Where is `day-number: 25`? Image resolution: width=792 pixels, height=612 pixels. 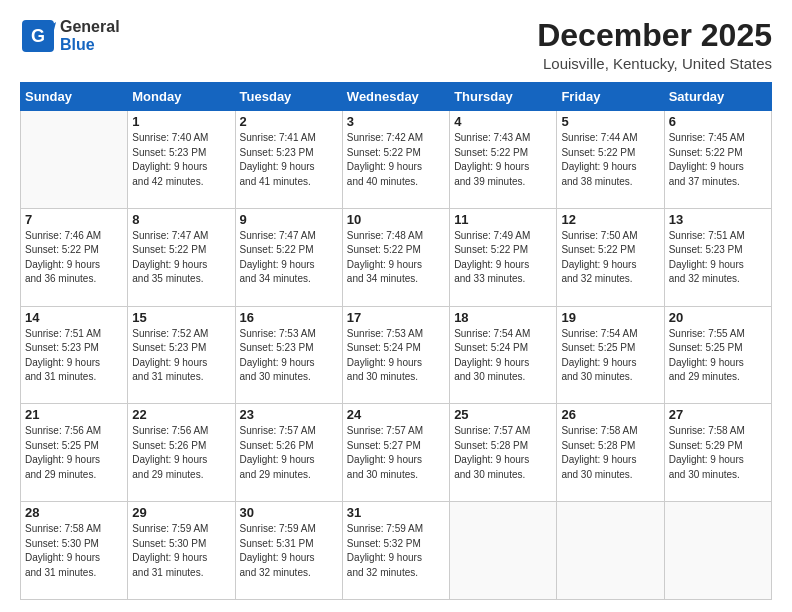 day-number: 25 is located at coordinates (503, 414).